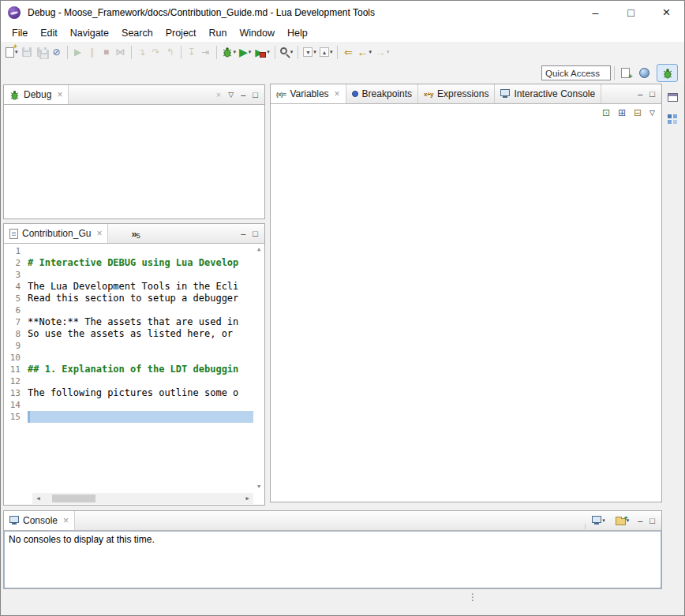  Describe the element at coordinates (66, 521) in the screenshot. I see `console-tab-close-icon: ×` at that location.